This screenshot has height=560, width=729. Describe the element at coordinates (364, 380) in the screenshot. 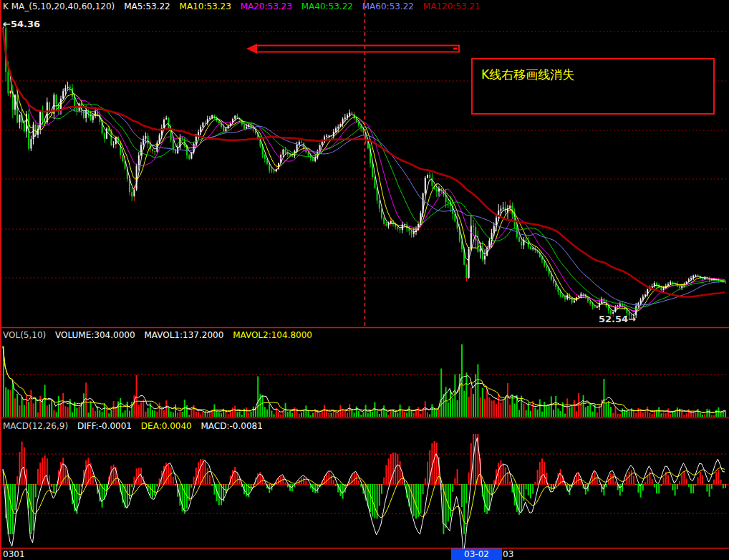

I see `mavol-lines` at that location.